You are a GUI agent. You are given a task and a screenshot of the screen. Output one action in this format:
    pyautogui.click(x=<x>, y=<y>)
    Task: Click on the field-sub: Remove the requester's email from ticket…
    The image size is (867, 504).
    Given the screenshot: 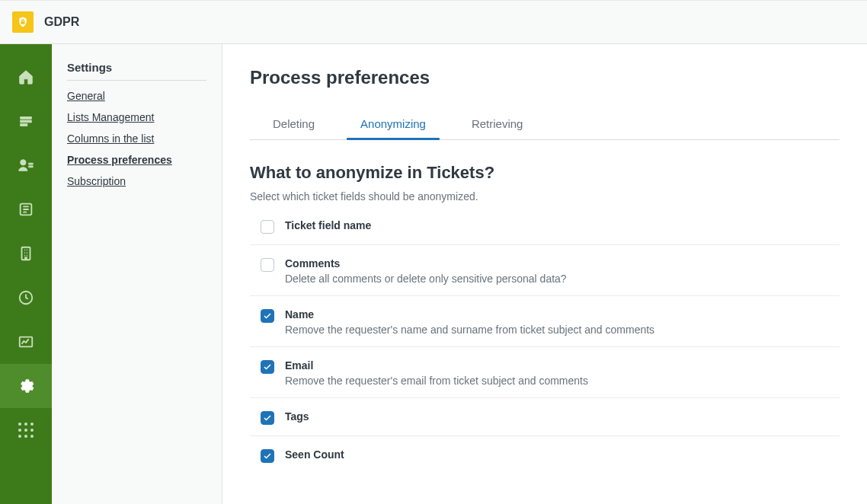 What is the action you would take?
    pyautogui.click(x=562, y=381)
    